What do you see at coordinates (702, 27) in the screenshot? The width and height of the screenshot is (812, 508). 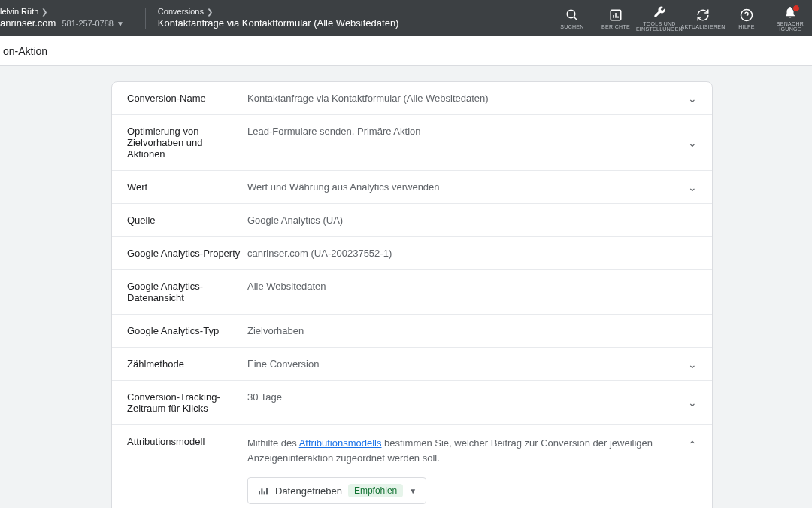 I see `refresh-label: AKTUALISIEREN` at bounding box center [702, 27].